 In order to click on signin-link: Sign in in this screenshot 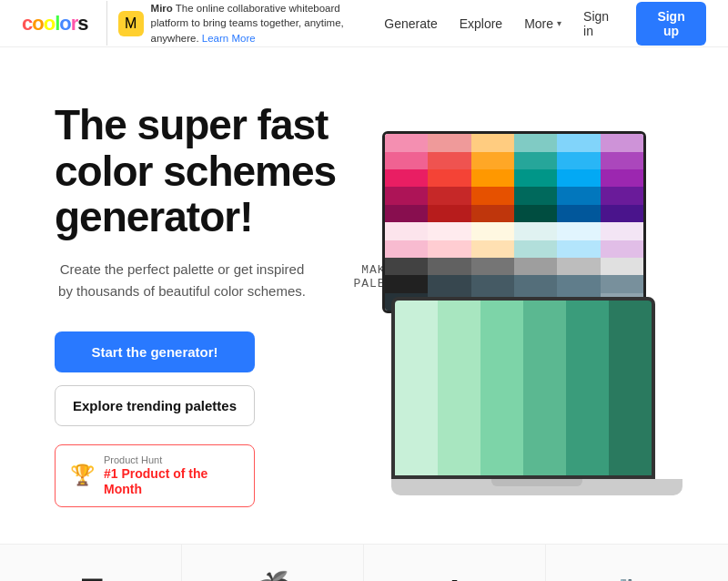, I will do `click(599, 24)`.